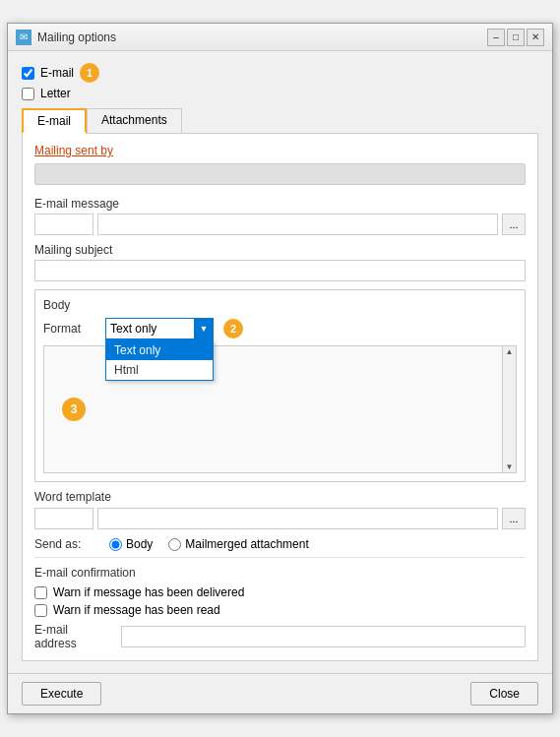  I want to click on warn-read-checkbox, so click(41, 610).